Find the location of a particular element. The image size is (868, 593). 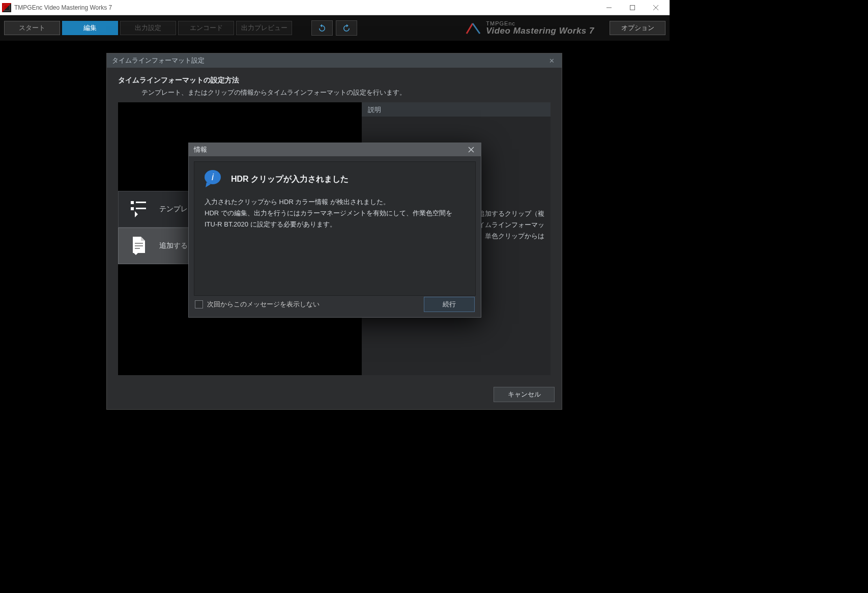

panel-subheading: テンプレート、またはクリップの情報からタイムラインフォーマットの設定を行います。 is located at coordinates (346, 93).